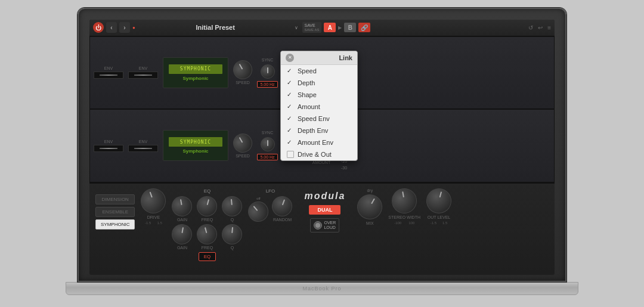  What do you see at coordinates (148, 223) in the screenshot?
I see `drive-min: -1.5` at bounding box center [148, 223].